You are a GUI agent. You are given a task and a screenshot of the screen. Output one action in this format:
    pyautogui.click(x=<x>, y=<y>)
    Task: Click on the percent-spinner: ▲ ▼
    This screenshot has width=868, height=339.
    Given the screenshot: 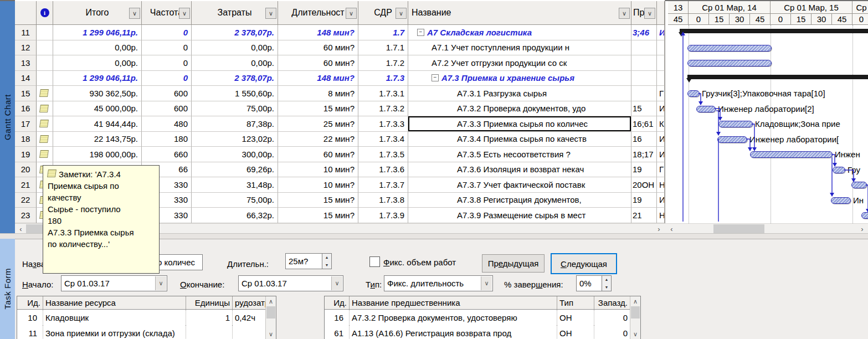 What is the action you would take?
    pyautogui.click(x=607, y=284)
    